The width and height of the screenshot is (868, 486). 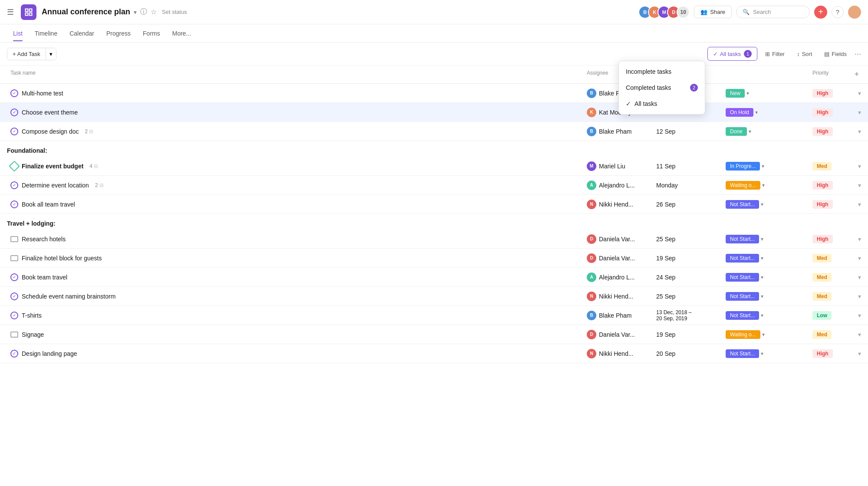 What do you see at coordinates (855, 12) in the screenshot?
I see `user-avatar` at bounding box center [855, 12].